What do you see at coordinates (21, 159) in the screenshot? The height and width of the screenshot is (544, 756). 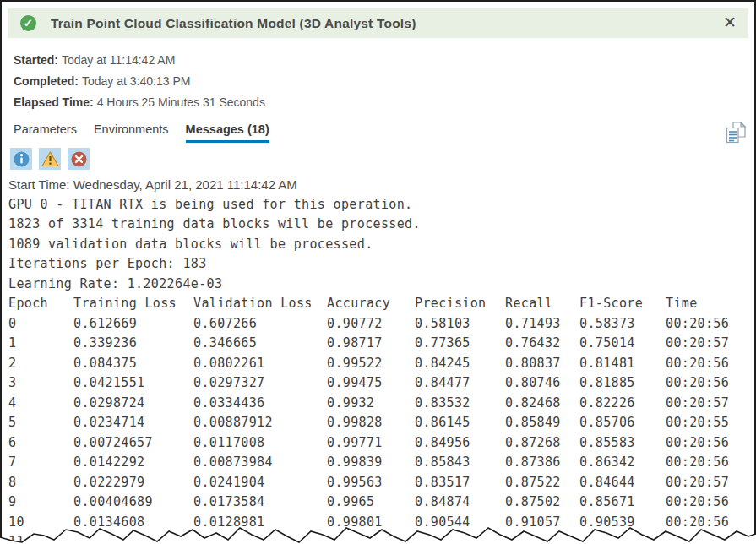 I see `information-filter-button` at bounding box center [21, 159].